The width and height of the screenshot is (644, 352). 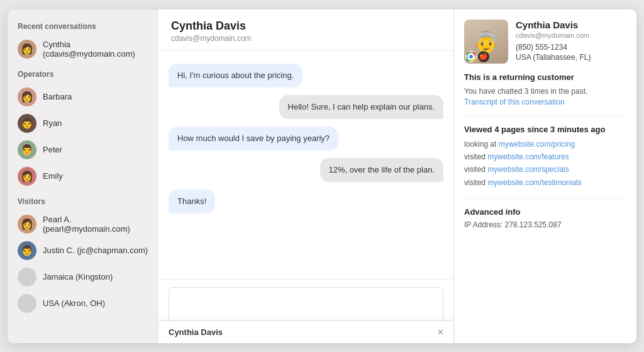 I want to click on page-link-1: mywebsite.com/pricing, so click(x=537, y=144).